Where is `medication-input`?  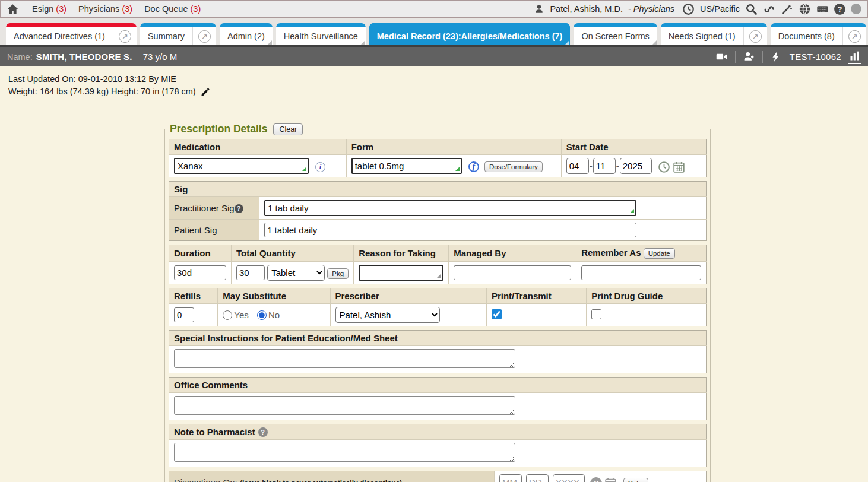 medication-input is located at coordinates (241, 166).